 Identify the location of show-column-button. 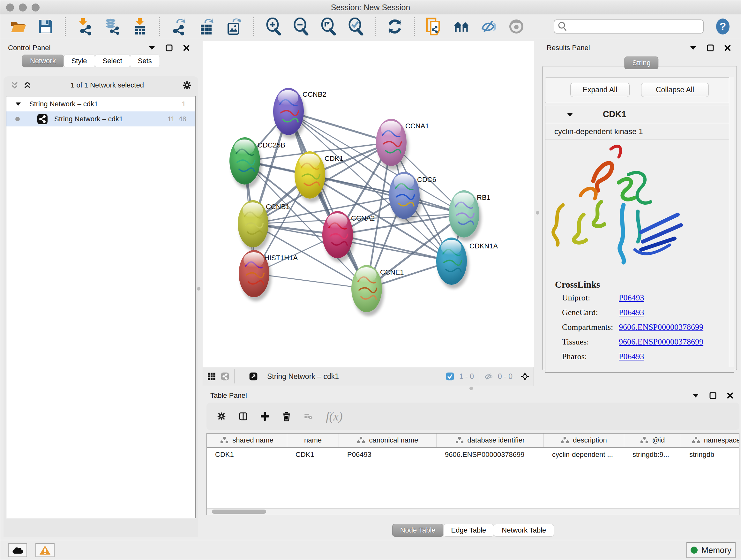
(243, 416).